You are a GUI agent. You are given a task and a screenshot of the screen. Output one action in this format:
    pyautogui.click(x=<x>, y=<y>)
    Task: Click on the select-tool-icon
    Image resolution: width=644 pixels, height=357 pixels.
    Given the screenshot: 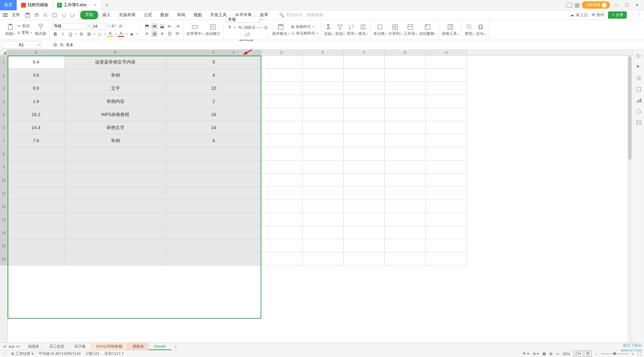 What is the action you would take?
    pyautogui.click(x=639, y=56)
    